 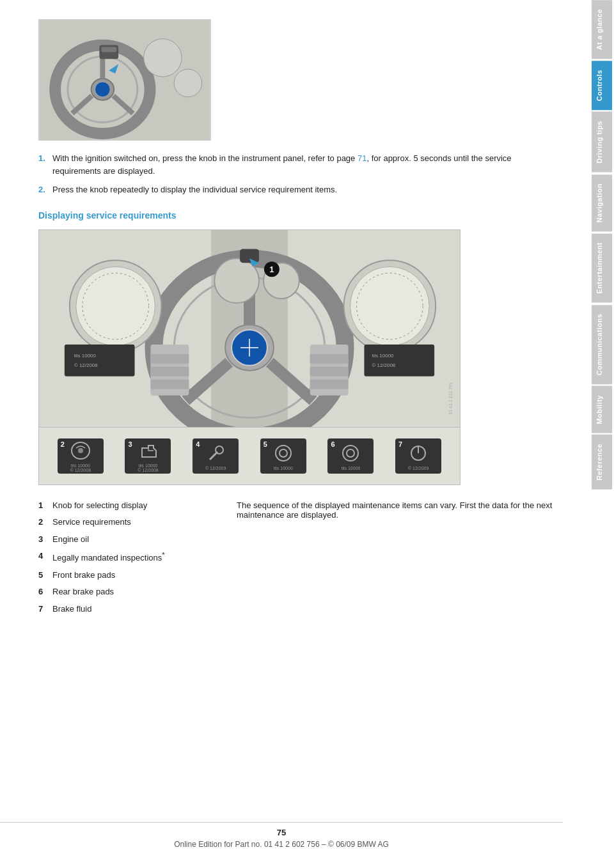 What do you see at coordinates (283, 456) in the screenshot?
I see `strip-item-5: 5 tils 10000` at bounding box center [283, 456].